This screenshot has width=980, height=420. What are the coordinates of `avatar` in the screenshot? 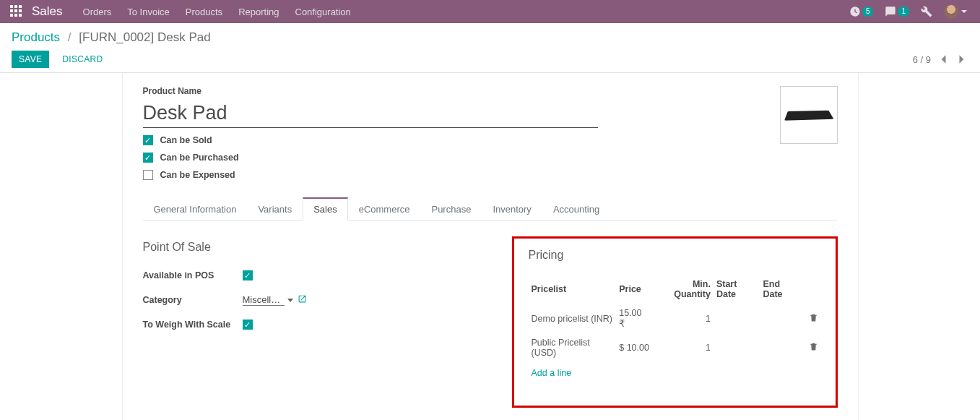 It's located at (951, 12).